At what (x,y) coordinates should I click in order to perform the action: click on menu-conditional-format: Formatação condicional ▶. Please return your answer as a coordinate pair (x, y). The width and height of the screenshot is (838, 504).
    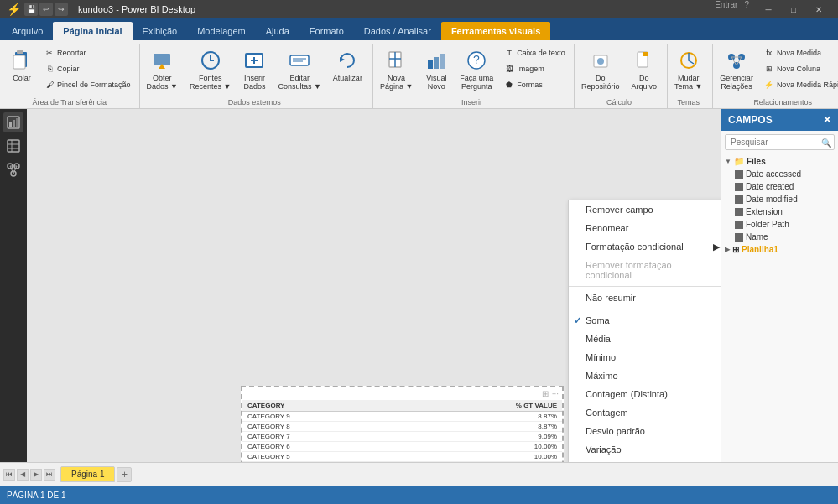
    Looking at the image, I should click on (644, 247).